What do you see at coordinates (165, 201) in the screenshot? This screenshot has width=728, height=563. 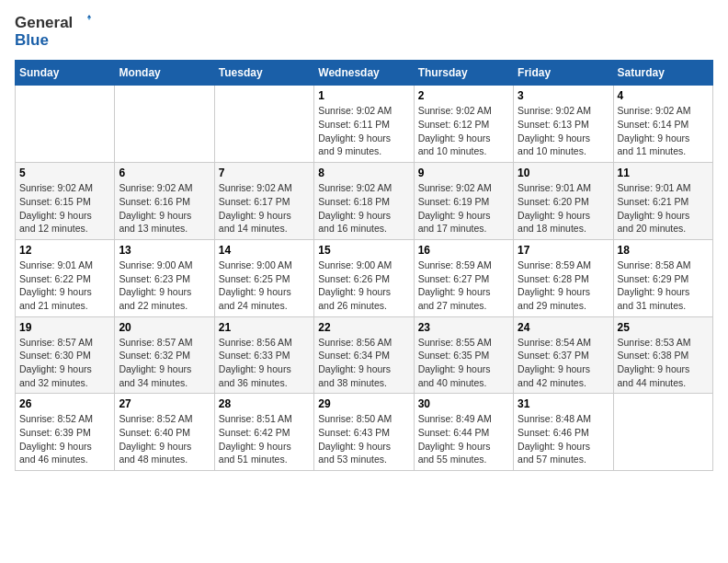 I see `calendar-cell: 6Sunrise: 9:02 AM Sunset: 6:16 PM Daylig…` at bounding box center [165, 201].